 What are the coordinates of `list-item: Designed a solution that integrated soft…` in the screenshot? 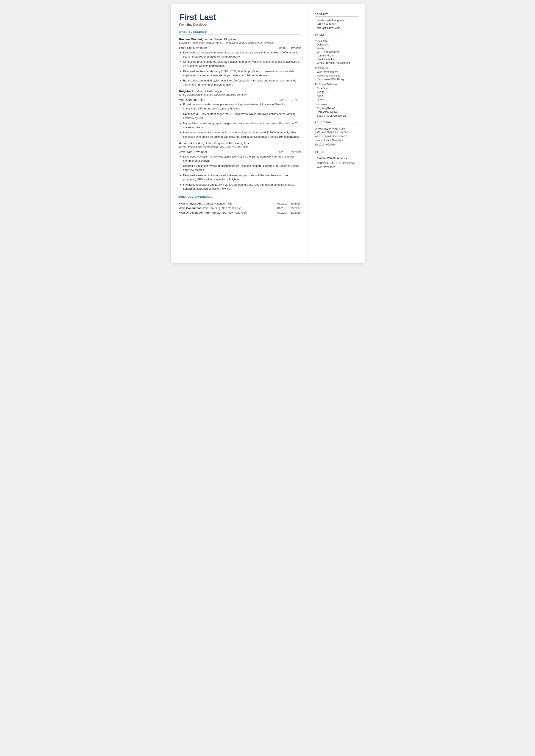 It's located at (242, 177).